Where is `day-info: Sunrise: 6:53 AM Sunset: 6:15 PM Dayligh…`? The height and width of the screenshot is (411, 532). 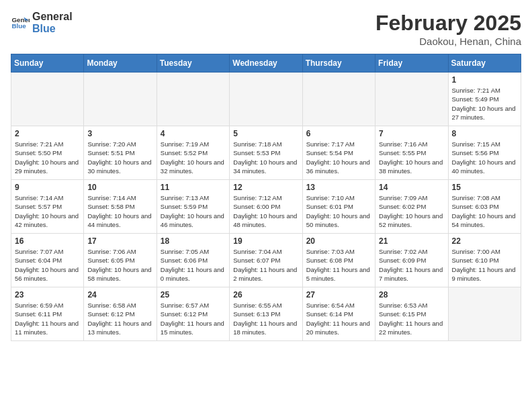
day-info: Sunrise: 6:53 AM Sunset: 6:15 PM Dayligh… is located at coordinates (411, 318).